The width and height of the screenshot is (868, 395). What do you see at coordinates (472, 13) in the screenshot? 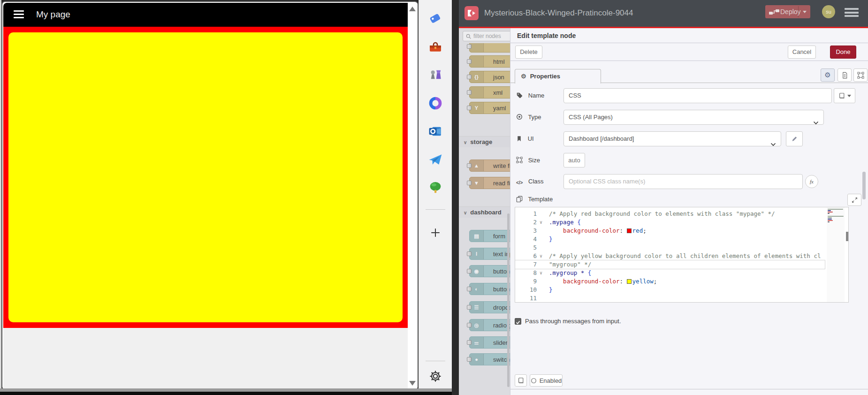
I see `flowfuse-logo-icon` at bounding box center [472, 13].